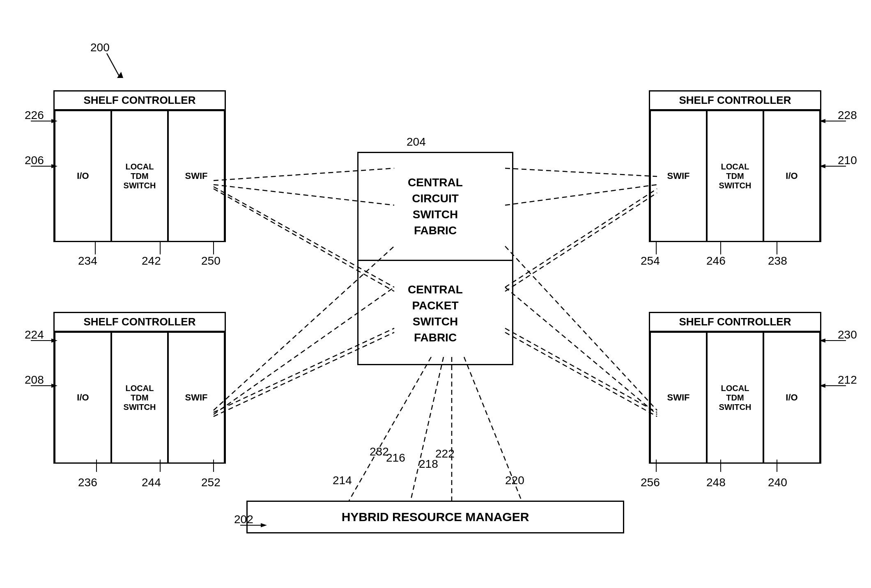 The image size is (871, 588). I want to click on hybrid-resource-manager: HYBRID RESOURCE MANAGER, so click(435, 517).